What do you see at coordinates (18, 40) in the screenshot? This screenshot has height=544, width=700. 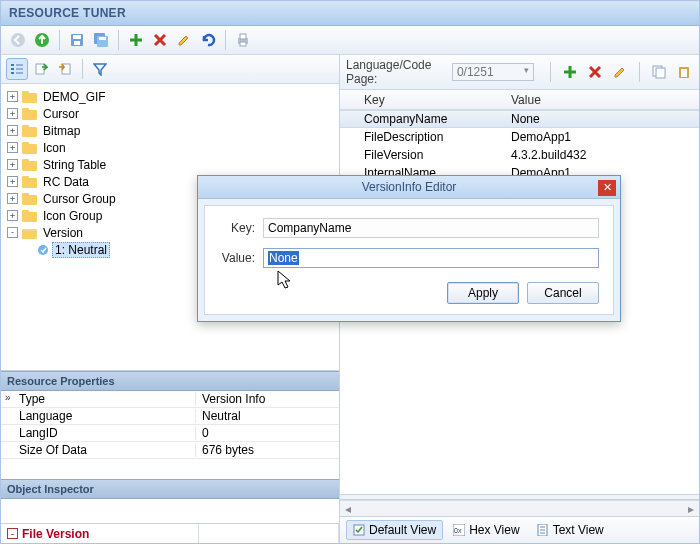 I see `back-button` at bounding box center [18, 40].